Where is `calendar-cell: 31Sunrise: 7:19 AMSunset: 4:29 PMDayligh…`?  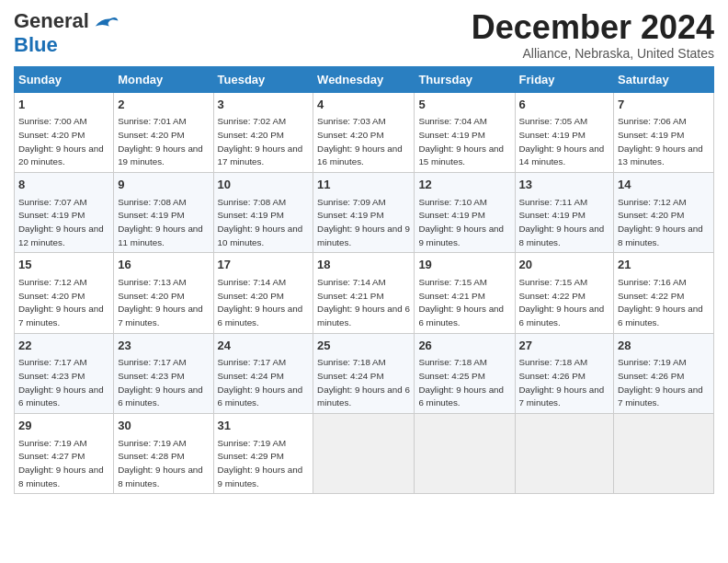
calendar-cell: 31Sunrise: 7:19 AMSunset: 4:29 PMDayligh… is located at coordinates (263, 454).